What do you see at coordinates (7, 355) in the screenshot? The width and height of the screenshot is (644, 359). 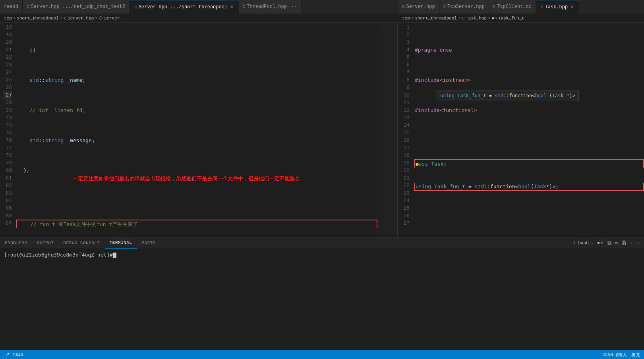 I see `branch-icon: ⎇` at bounding box center [7, 355].